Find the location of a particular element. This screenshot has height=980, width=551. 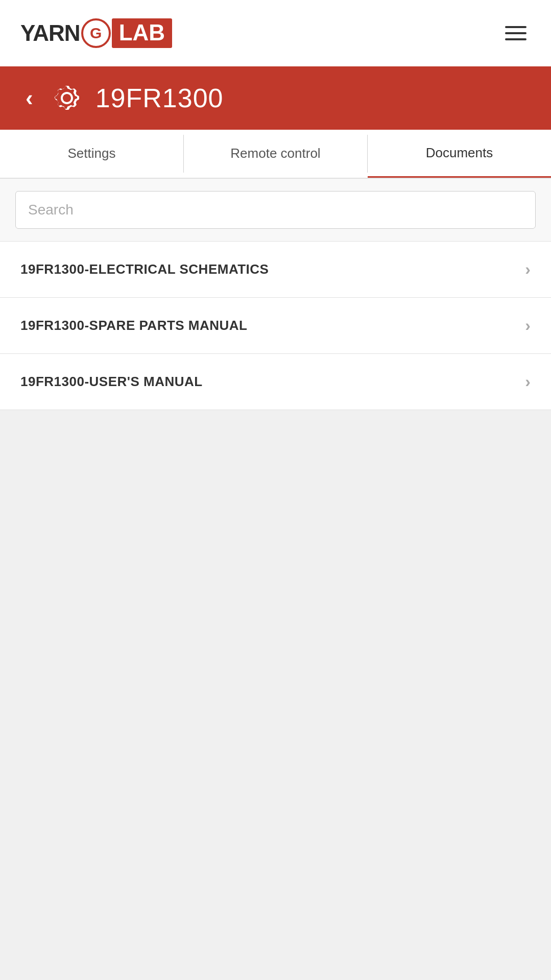

logo-g-circle: G is located at coordinates (96, 33).